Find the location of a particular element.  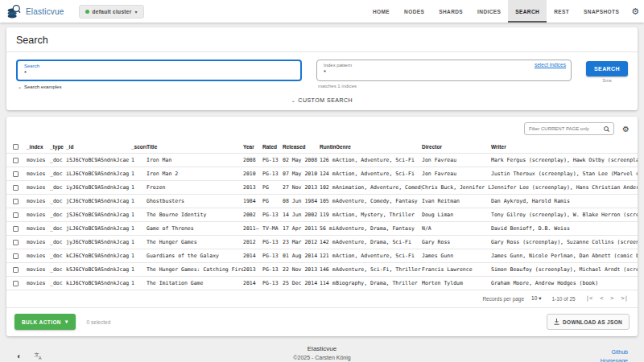

cell-genre: Adventure, Drama, Sci-Fi is located at coordinates (378, 242).